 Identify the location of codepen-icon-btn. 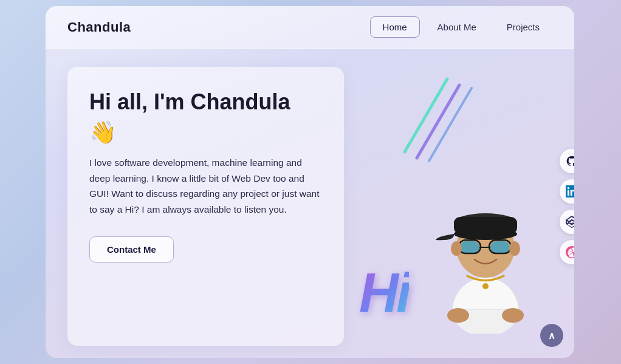
(567, 222).